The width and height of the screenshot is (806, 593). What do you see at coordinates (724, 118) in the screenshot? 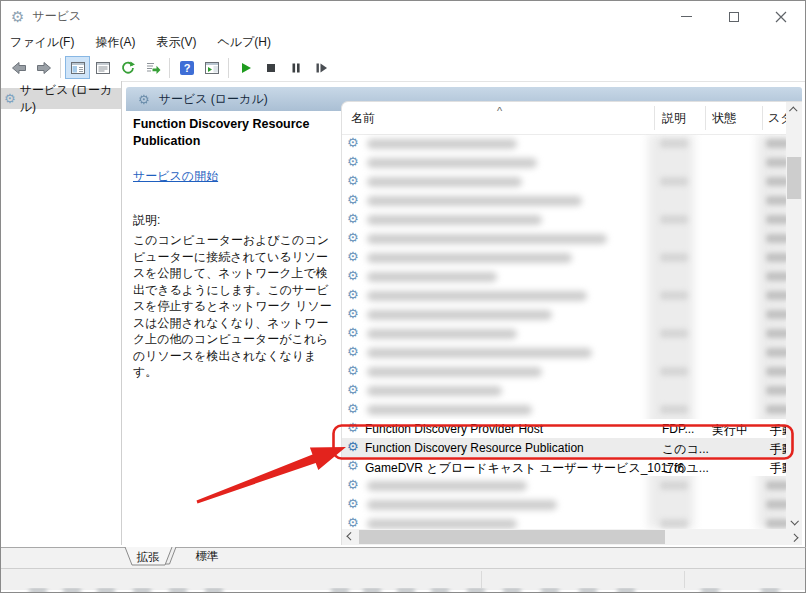
I see `column-header-status: 状態` at bounding box center [724, 118].